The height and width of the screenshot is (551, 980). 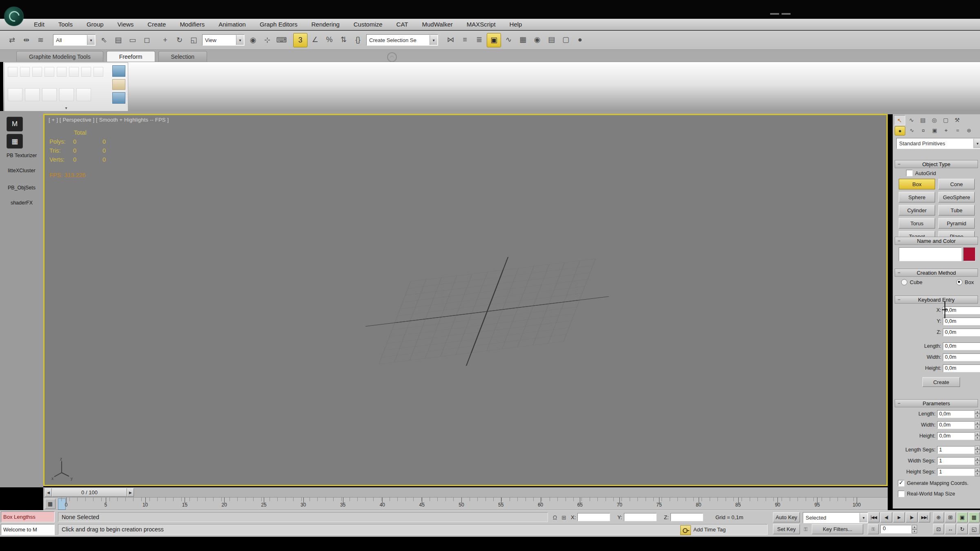 What do you see at coordinates (940, 472) in the screenshot?
I see `parameter-spinner: Height Segs: 1 ▲▼` at bounding box center [940, 472].